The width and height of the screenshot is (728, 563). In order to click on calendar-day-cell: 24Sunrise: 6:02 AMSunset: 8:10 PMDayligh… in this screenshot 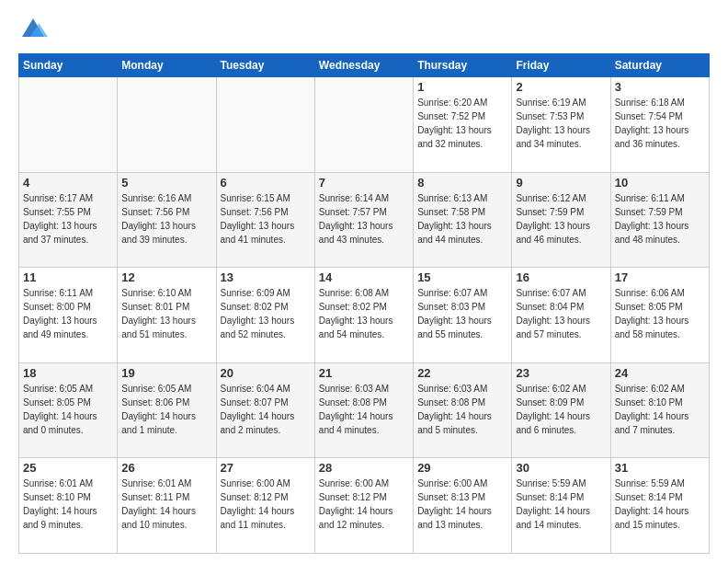, I will do `click(660, 410)`.